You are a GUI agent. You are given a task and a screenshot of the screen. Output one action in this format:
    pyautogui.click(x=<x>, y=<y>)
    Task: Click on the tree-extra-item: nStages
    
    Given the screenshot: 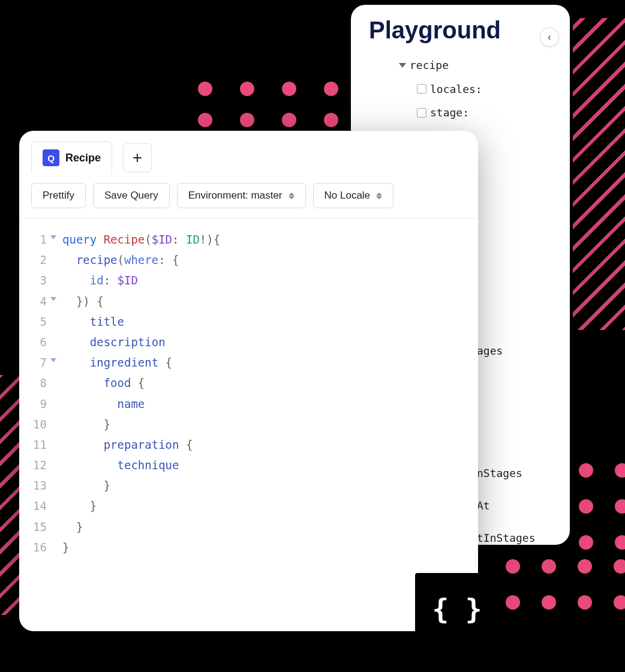 What is the action you would take?
    pyautogui.click(x=515, y=473)
    